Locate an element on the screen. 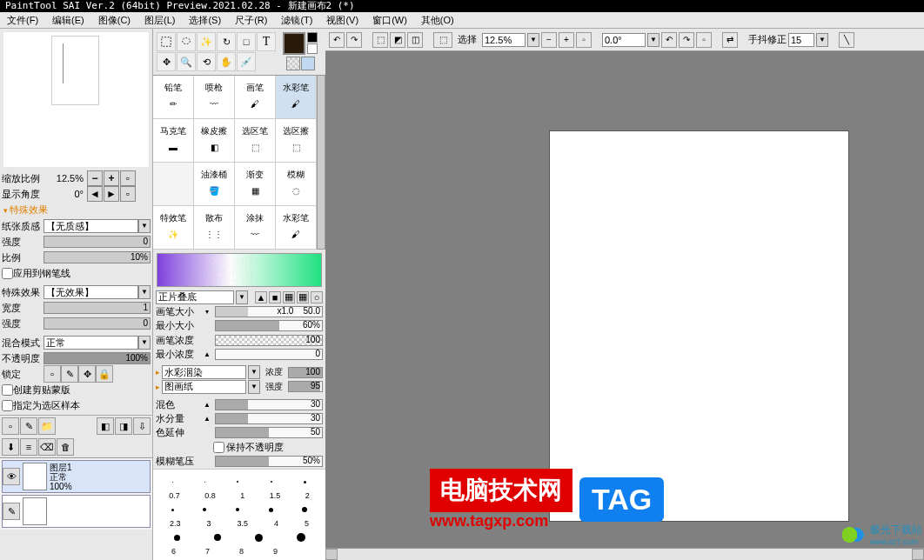  rotate-view-tool: ⟲ is located at coordinates (206, 62).